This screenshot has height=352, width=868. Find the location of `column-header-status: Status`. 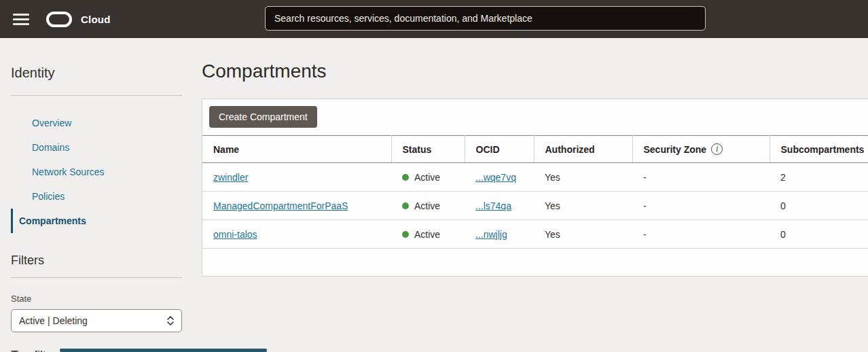

column-header-status: Status is located at coordinates (428, 149).